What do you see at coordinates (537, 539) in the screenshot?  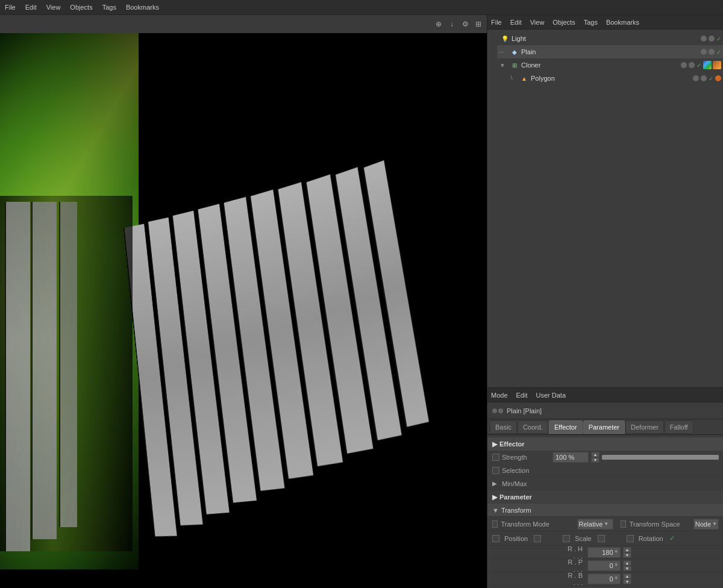 I see `position-square` at bounding box center [537, 539].